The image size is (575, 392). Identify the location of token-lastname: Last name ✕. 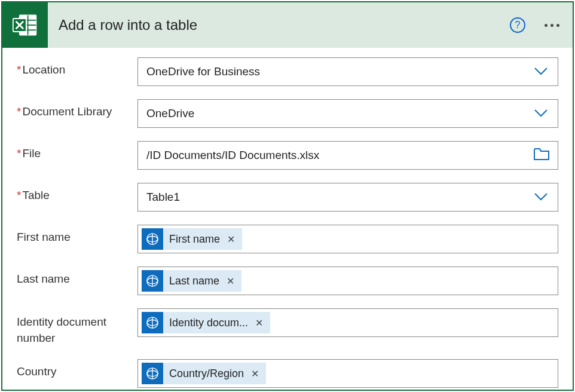
(191, 281).